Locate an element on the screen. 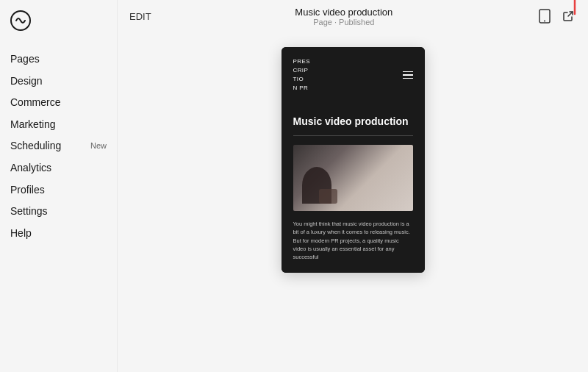  sidebar-navigation: Pages Design Commerce Marketing Scheduli… is located at coordinates (59, 146).